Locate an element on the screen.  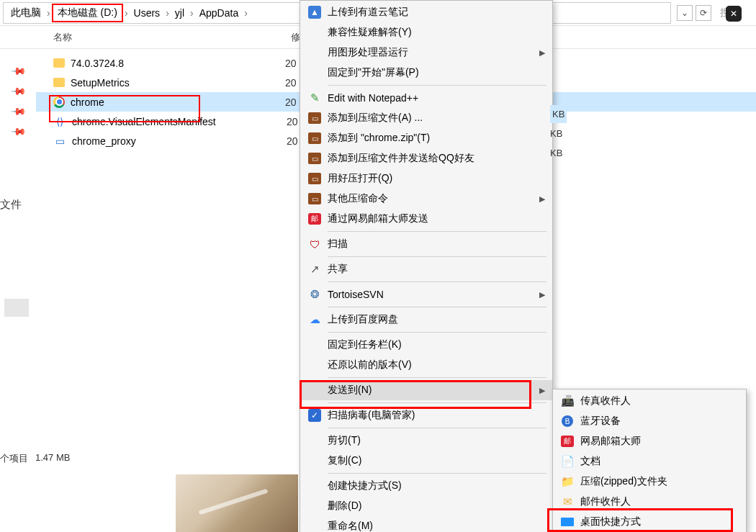
zip-icon: 📁 is located at coordinates (567, 482).